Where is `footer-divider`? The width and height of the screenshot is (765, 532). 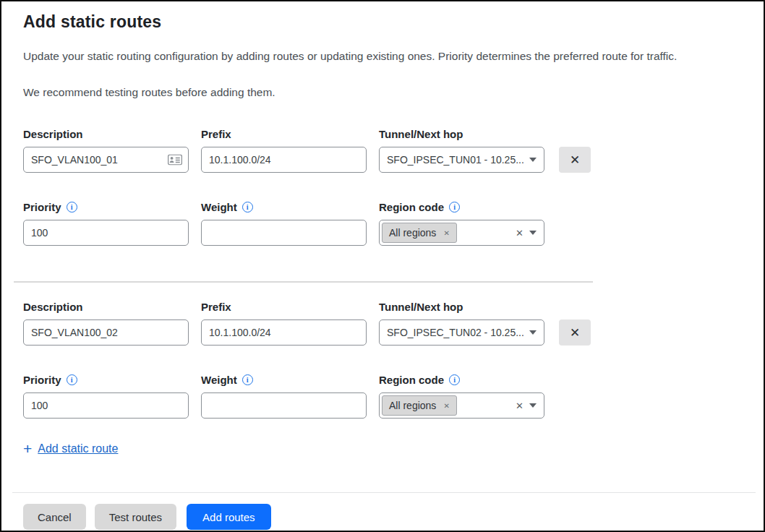
footer-divider is located at coordinates (384, 493).